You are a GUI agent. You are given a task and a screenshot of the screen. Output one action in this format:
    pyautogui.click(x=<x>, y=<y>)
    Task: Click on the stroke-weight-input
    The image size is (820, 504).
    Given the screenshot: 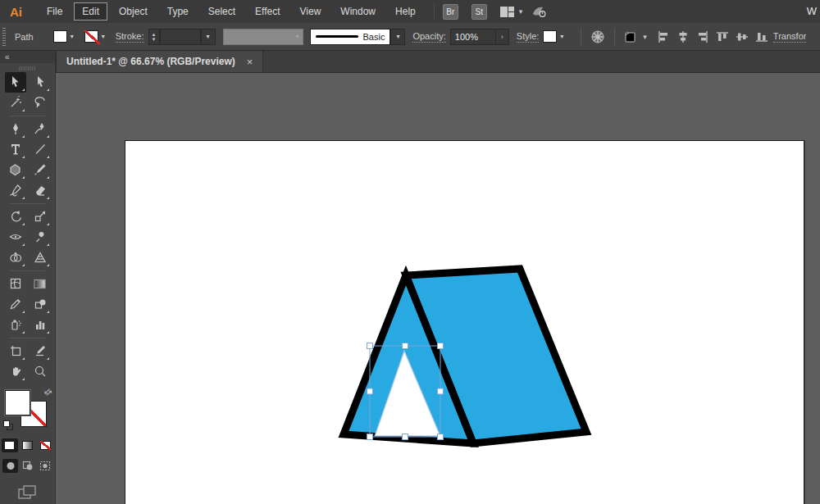 What is the action you would take?
    pyautogui.click(x=180, y=37)
    